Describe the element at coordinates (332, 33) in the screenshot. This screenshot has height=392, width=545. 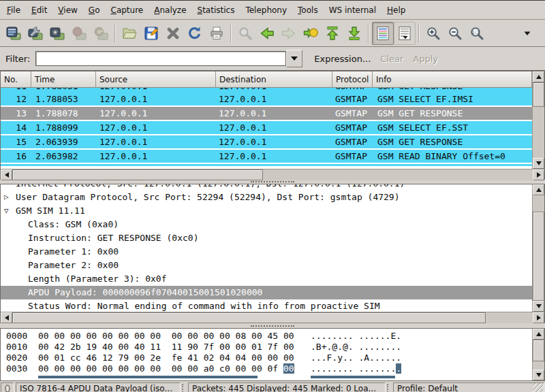
I see `go-to-top-button` at that location.